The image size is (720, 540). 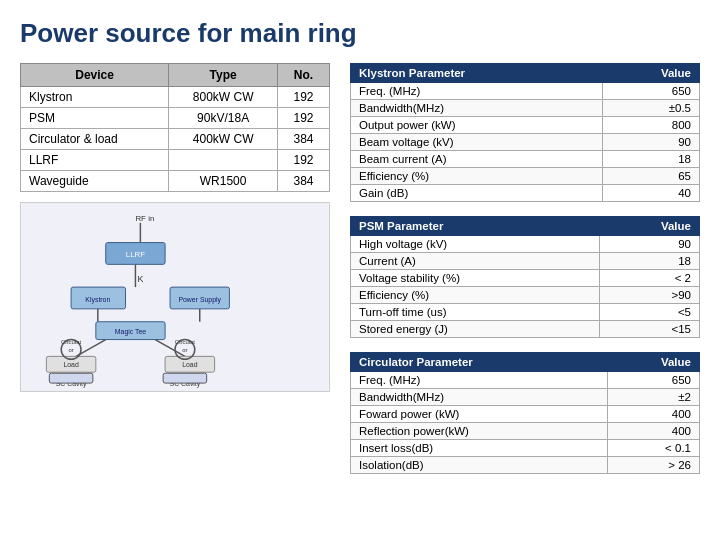 What do you see at coordinates (176, 98) in the screenshot?
I see `table-row: Klystron800kW CW192` at bounding box center [176, 98].